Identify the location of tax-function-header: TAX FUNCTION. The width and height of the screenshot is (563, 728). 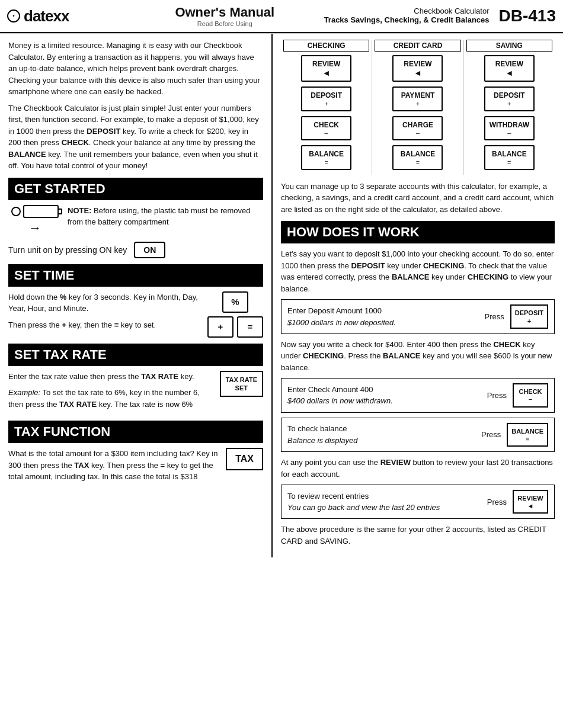
(136, 432).